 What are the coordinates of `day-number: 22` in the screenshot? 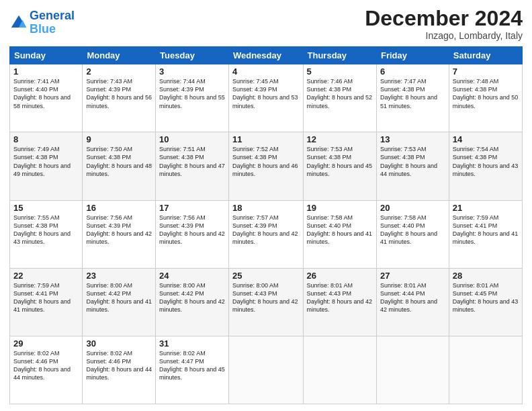 It's located at (46, 275).